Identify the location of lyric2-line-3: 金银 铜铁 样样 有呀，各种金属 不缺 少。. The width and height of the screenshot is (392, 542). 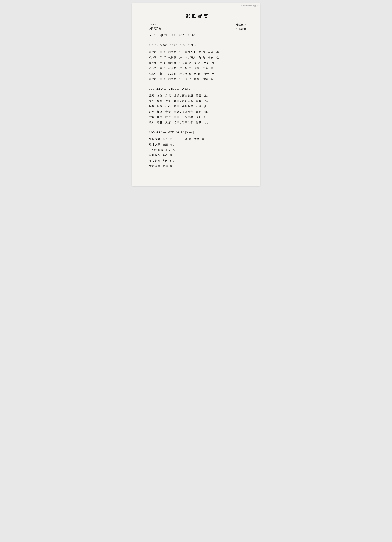
(198, 106).